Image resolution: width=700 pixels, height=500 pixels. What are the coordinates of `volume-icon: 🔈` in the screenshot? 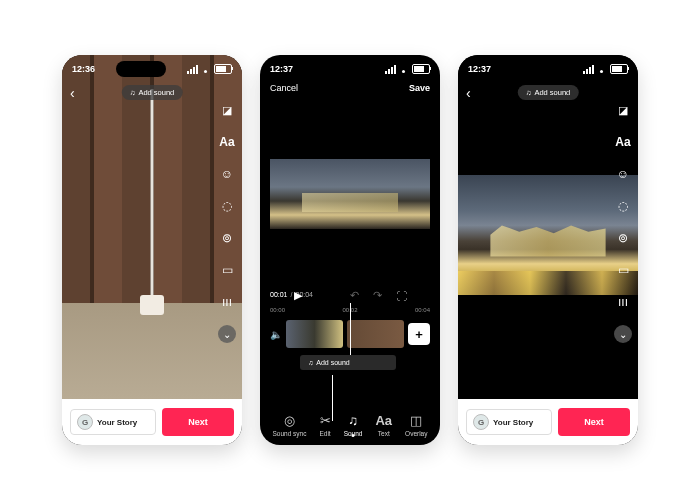 It's located at (276, 334).